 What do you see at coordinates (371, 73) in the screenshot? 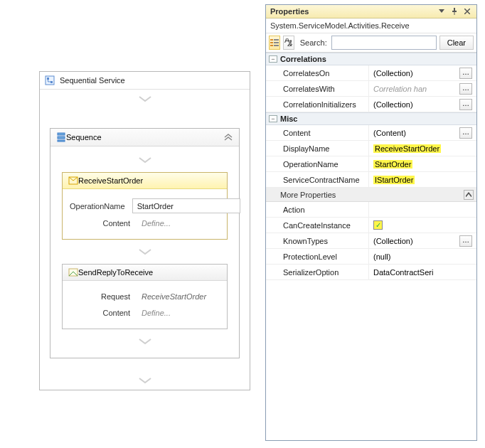
I see `prop-row: CorrelatesOn(Collection)…` at bounding box center [371, 73].